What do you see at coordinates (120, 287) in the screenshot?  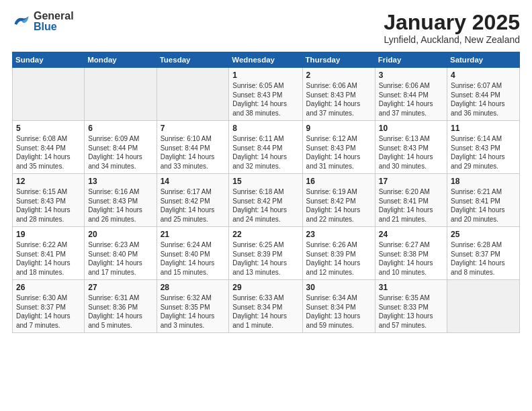 I see `day-number: 27` at bounding box center [120, 287].